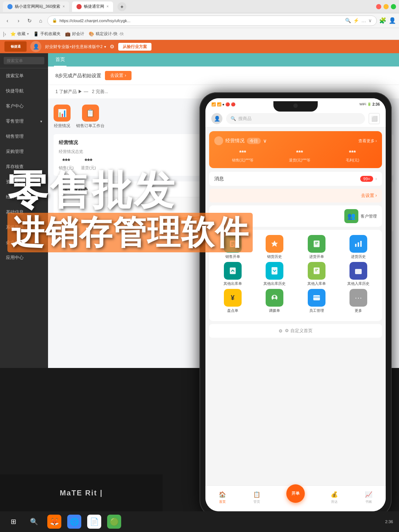 The width and height of the screenshot is (399, 532). What do you see at coordinates (118, 75) in the screenshot?
I see `goto-setup-button: 去设置 ›` at bounding box center [118, 75].